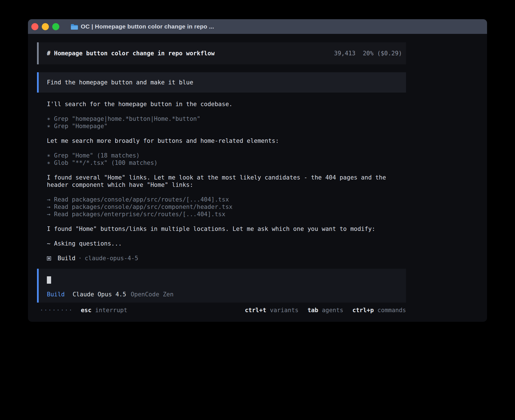 This screenshot has height=420, width=515. What do you see at coordinates (221, 200) in the screenshot?
I see `tool-call-read: → Read packages/console/app/src/routes/[…` at bounding box center [221, 200].